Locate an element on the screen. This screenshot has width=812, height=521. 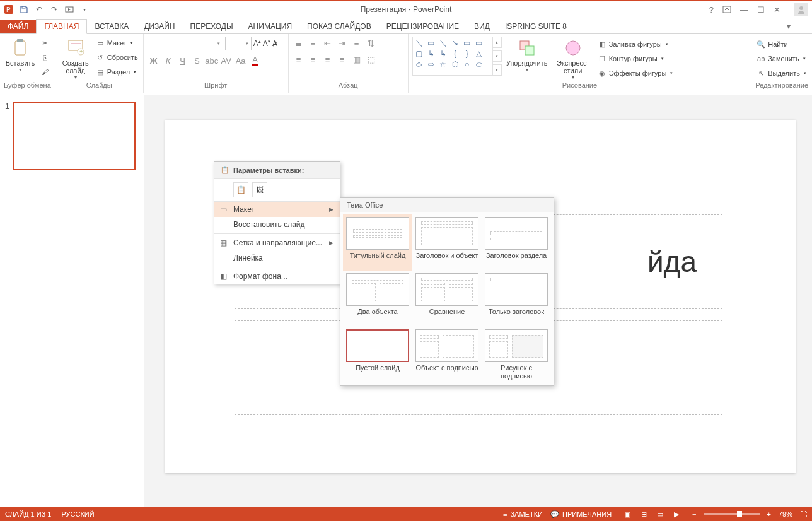
format-painter-button: 🖌 is located at coordinates (45, 72).